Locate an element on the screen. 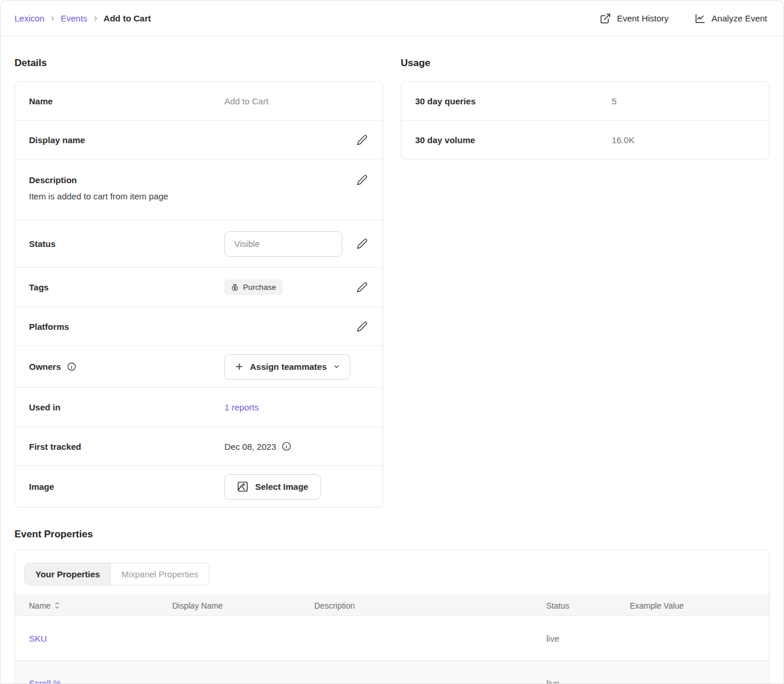  plus-icon is located at coordinates (239, 366).